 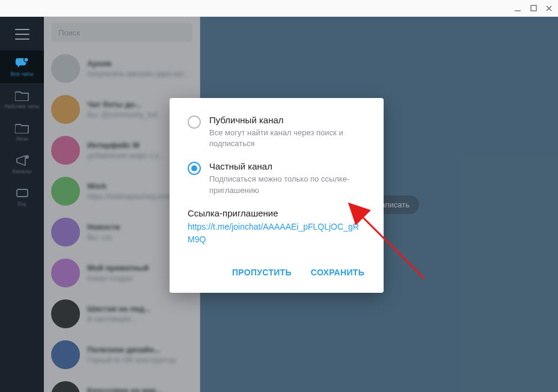 I want to click on window-minimize-button, so click(x=518, y=8).